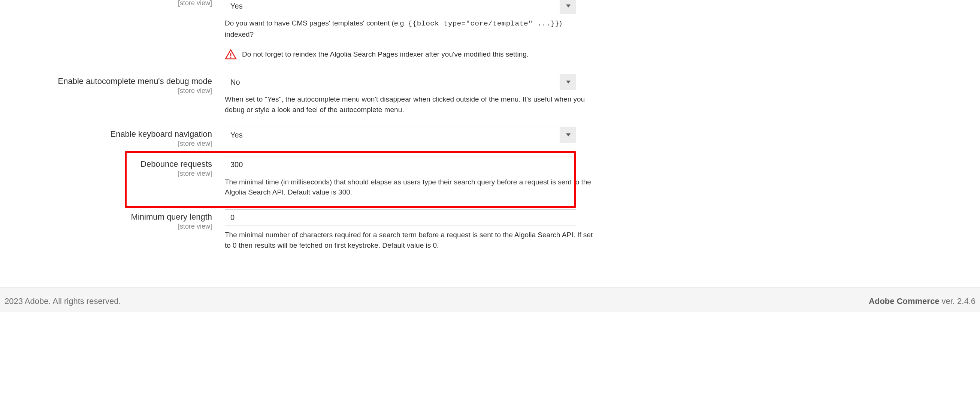  What do you see at coordinates (385, 54) in the screenshot?
I see `warning-text: Do not forget to reindex the Algolia Sea…` at bounding box center [385, 54].